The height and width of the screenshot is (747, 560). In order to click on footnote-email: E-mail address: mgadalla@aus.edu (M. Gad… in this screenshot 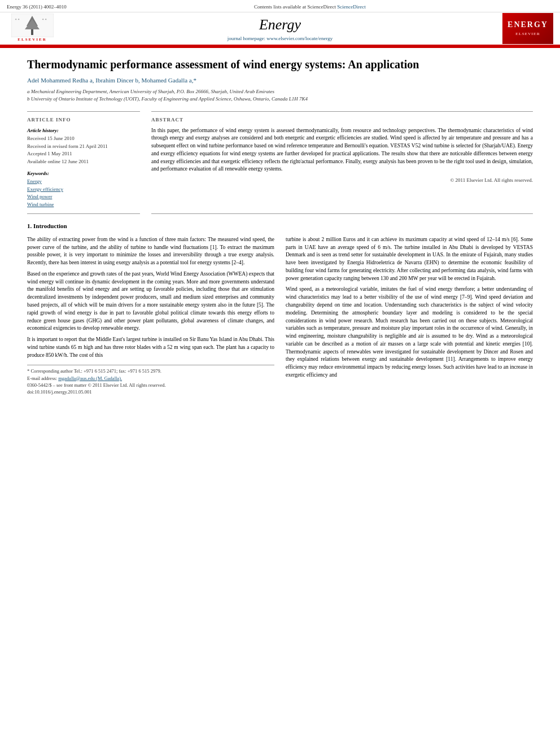, I will do `click(151, 378)`.